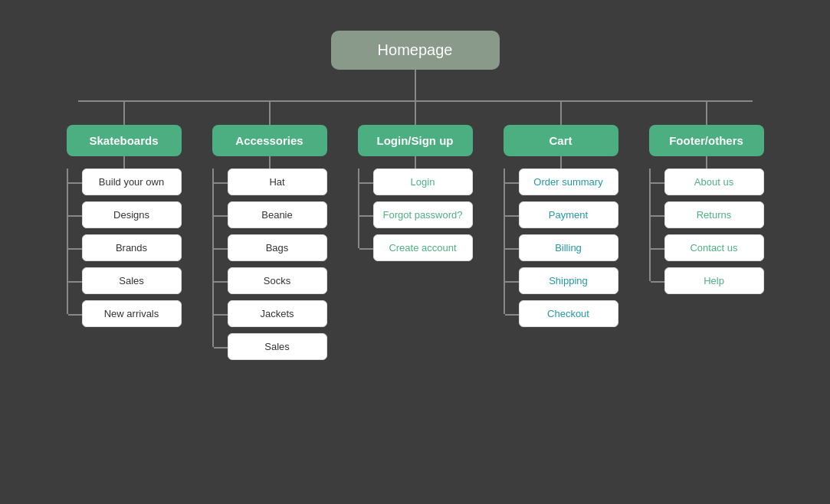 This screenshot has height=504, width=830. Describe the element at coordinates (132, 314) in the screenshot. I see `list-item: New arrivals` at that location.